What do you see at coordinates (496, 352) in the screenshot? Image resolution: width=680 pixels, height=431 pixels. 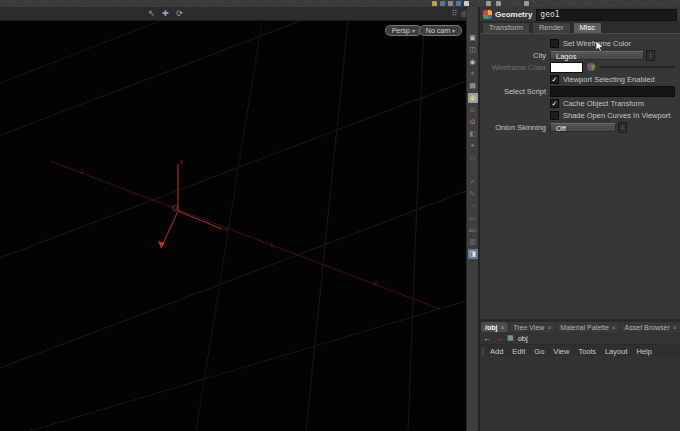 I see `menu-add: Add` at bounding box center [496, 352].